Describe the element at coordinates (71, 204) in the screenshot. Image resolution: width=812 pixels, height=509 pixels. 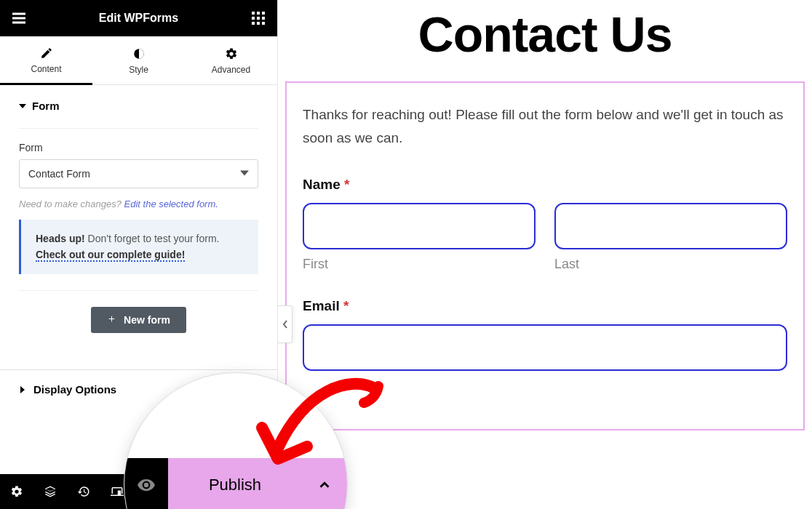
I see `hint-text: Need to make changes?` at that location.